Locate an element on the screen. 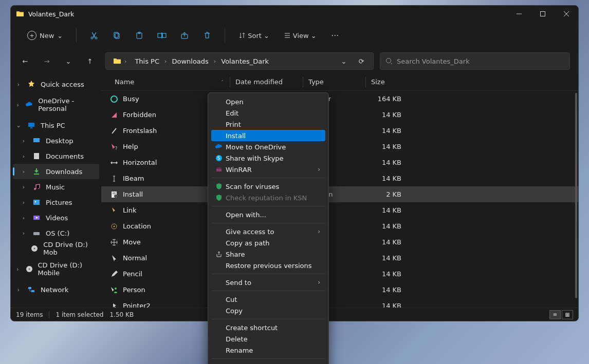  sort-label: Sort is located at coordinates (255, 36).